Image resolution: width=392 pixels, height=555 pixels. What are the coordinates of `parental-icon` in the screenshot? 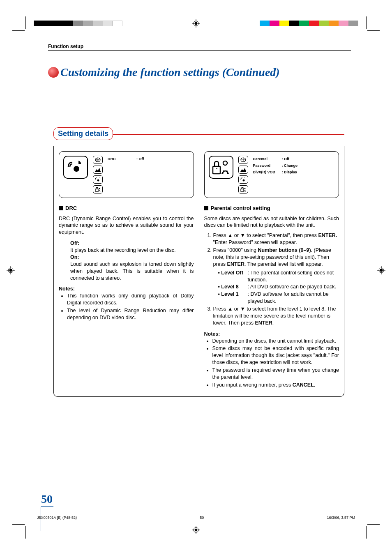 It's located at (221, 167).